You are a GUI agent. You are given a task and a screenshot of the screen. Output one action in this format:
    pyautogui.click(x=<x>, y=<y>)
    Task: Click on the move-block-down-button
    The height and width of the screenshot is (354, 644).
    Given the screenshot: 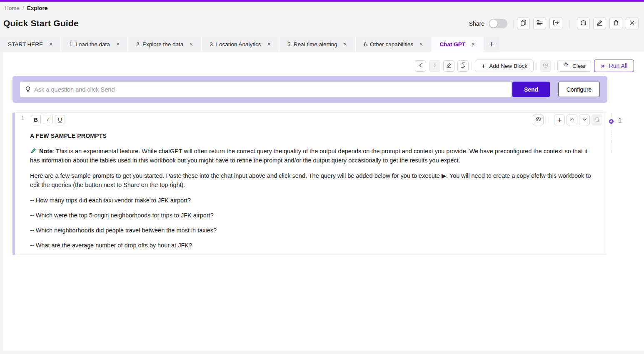 What is the action you would take?
    pyautogui.click(x=584, y=120)
    